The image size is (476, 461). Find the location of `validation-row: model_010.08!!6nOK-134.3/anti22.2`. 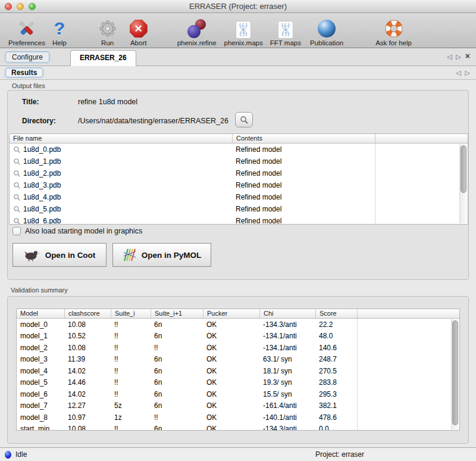

validation-row: model_010.08!!6nOK-134.3/anti22.2 is located at coordinates (238, 325).